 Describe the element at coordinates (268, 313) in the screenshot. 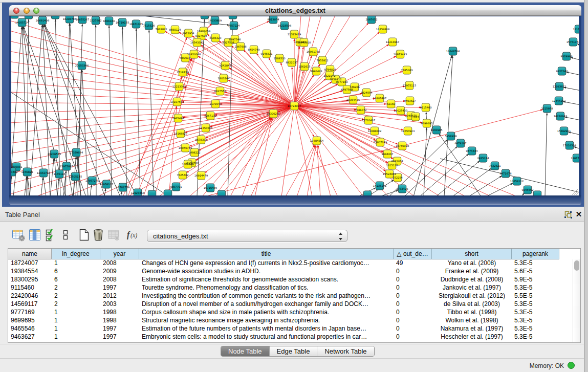

I see `table-cell: Corpus callosum shape and size in male p…` at that location.